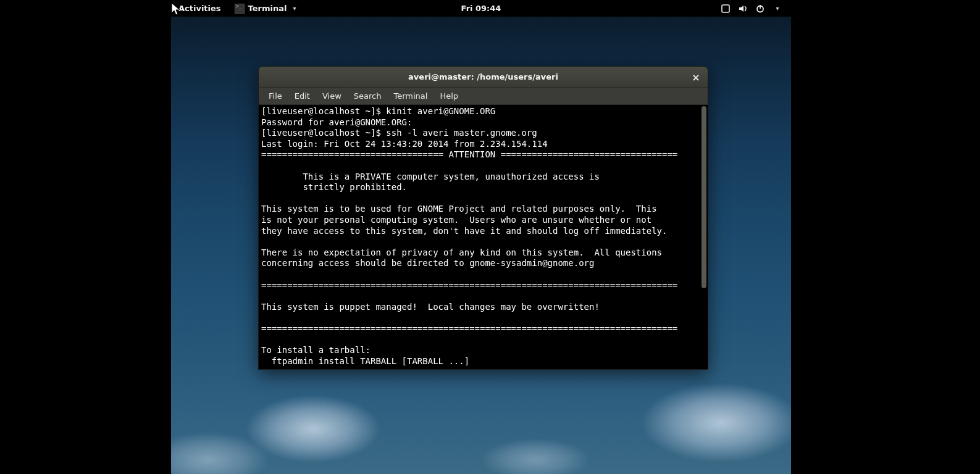  I want to click on menu-bar: File Edit View Search Terminal Help, so click(483, 96).